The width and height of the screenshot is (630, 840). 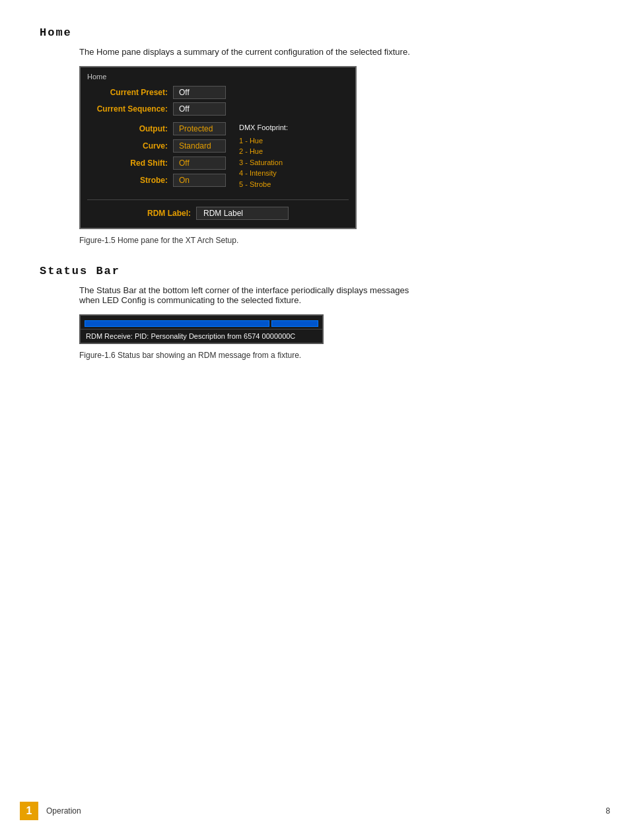 What do you see at coordinates (335, 52) in the screenshot?
I see `home-section-intro: The Home pane displays a summary of the …` at bounding box center [335, 52].